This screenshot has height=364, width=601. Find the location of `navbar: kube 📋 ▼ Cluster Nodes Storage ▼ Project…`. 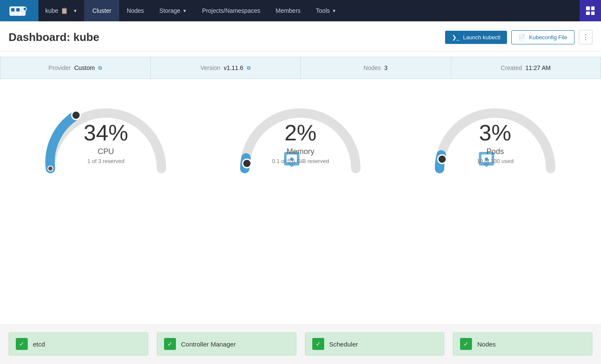

navbar: kube 📋 ▼ Cluster Nodes Storage ▼ Project… is located at coordinates (301, 11).